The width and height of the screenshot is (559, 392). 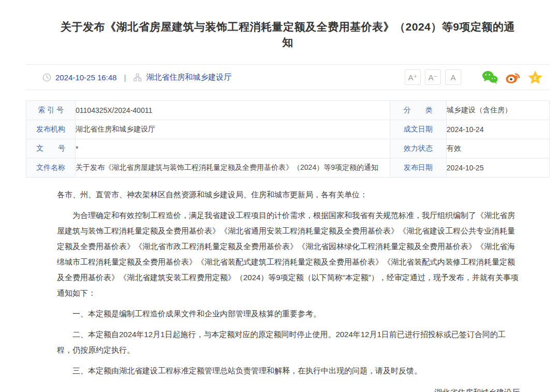 I want to click on salutation: 各市、州、直管市、神农架林区自然资源和城乡建设局、住房和城市更新局，各有关单位：, so click(x=288, y=195).